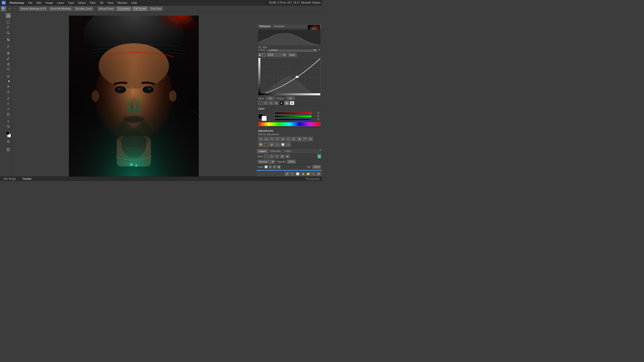 The height and width of the screenshot is (362, 644). What do you see at coordinates (84, 9) in the screenshot?
I see `scrubby-zoom-btn: Scrubby Zoom` at bounding box center [84, 9].